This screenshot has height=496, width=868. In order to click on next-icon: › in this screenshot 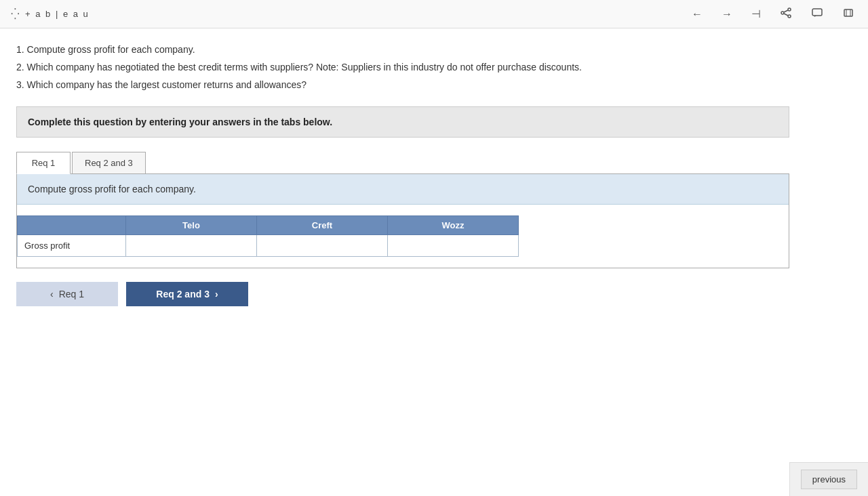, I will do `click(217, 294)`.